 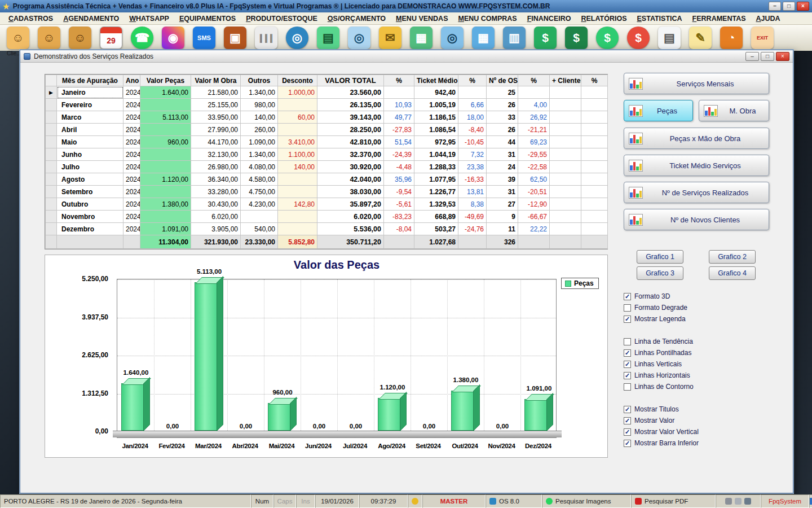 What do you see at coordinates (514, 38) in the screenshot?
I see `estatistica-icon: ▥` at bounding box center [514, 38].